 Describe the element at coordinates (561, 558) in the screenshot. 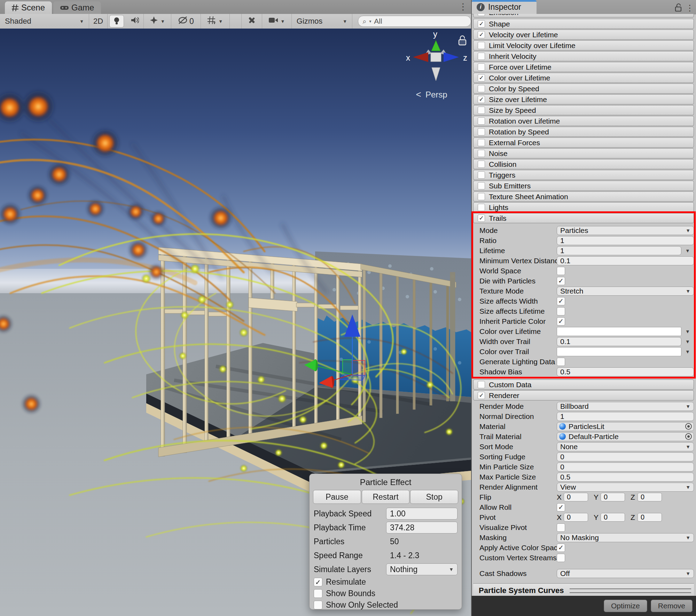

I see `custom-vertex-streams-checkbox` at that location.